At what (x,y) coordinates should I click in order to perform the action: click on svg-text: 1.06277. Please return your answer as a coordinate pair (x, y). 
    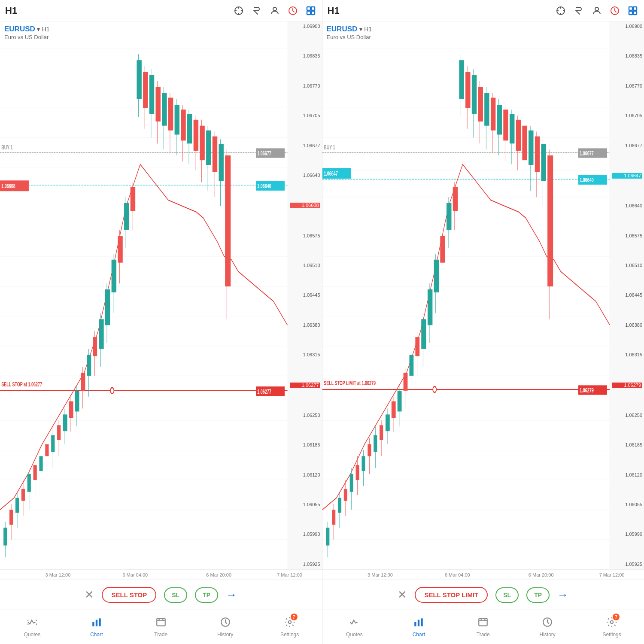
    Looking at the image, I should click on (264, 392).